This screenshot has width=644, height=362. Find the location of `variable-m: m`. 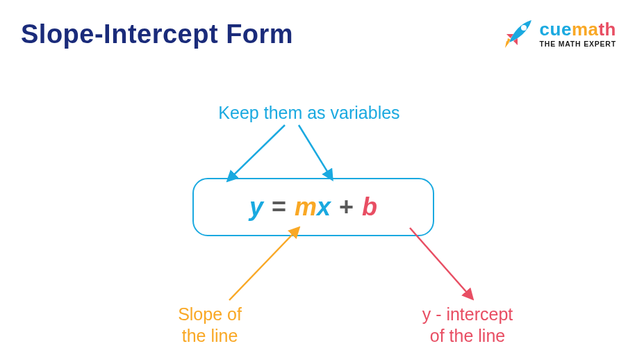

variable-m: m is located at coordinates (306, 207).